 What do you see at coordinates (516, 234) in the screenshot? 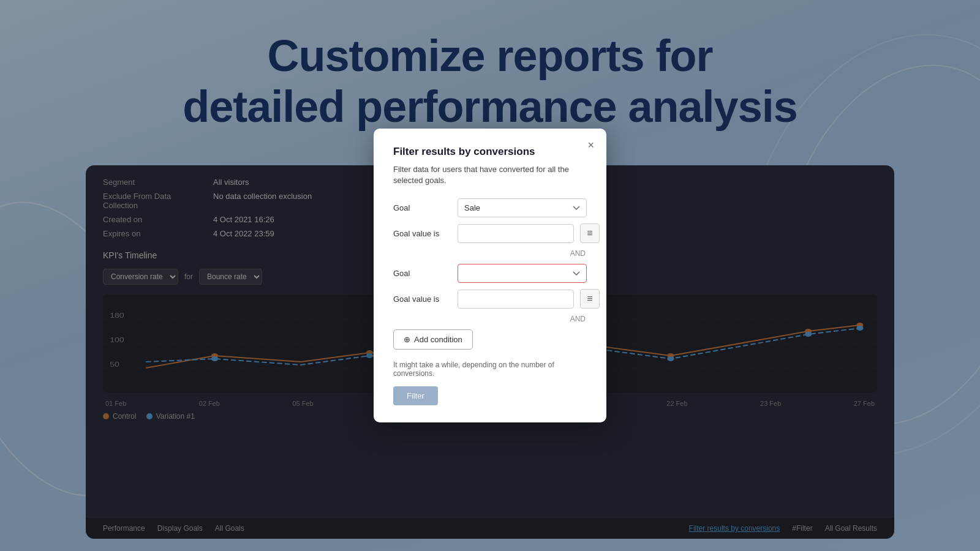
I see `goal1-value-input` at bounding box center [516, 234].